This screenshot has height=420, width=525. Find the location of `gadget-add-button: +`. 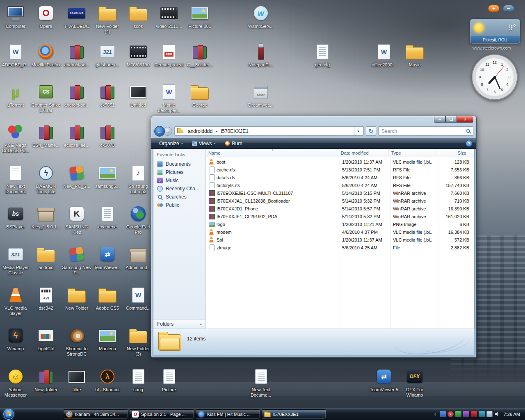

gadget-add-button: + is located at coordinates (494, 8).